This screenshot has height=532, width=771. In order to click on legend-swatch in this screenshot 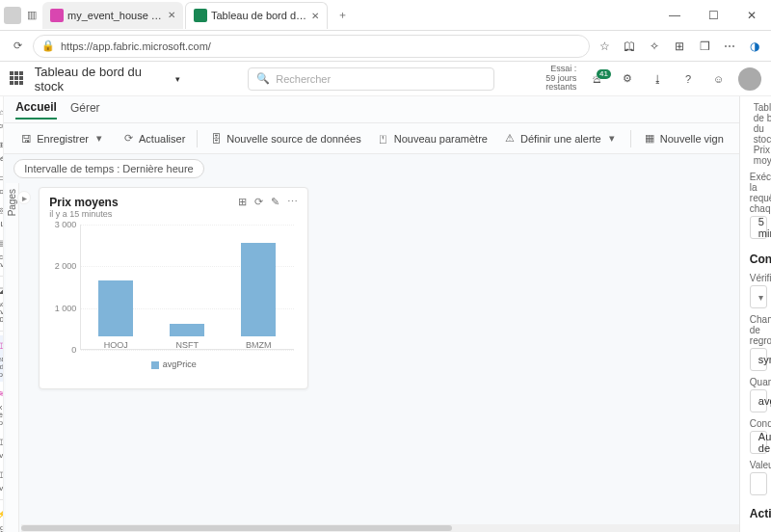, I will do `click(155, 365)`.